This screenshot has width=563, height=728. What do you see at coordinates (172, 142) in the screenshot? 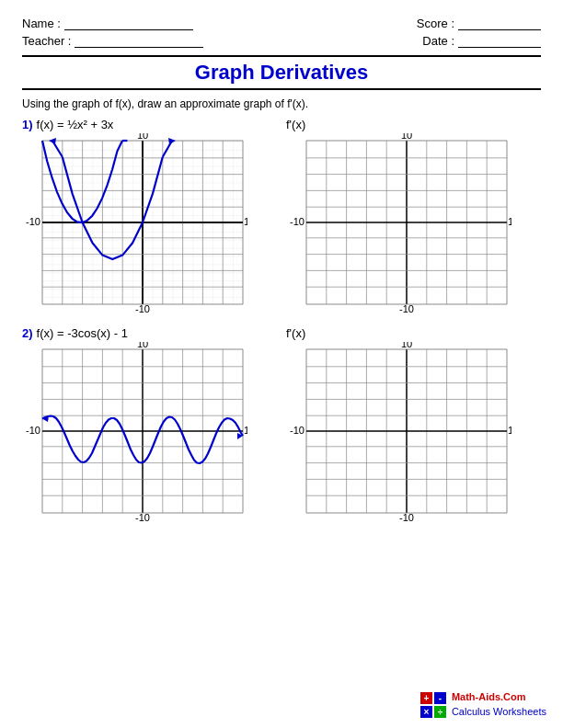
I see `arrow-right` at bounding box center [172, 142].